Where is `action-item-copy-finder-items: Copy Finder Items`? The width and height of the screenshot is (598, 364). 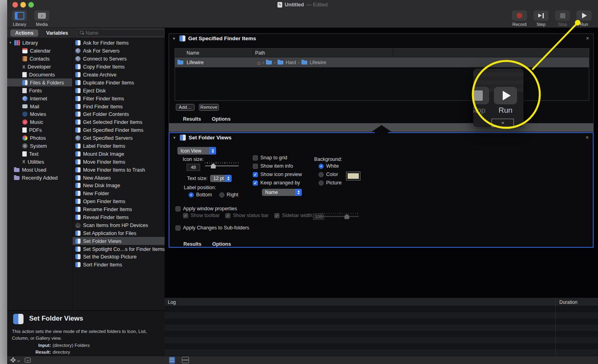
action-item-copy-finder-items: Copy Finder Items is located at coordinates (119, 67).